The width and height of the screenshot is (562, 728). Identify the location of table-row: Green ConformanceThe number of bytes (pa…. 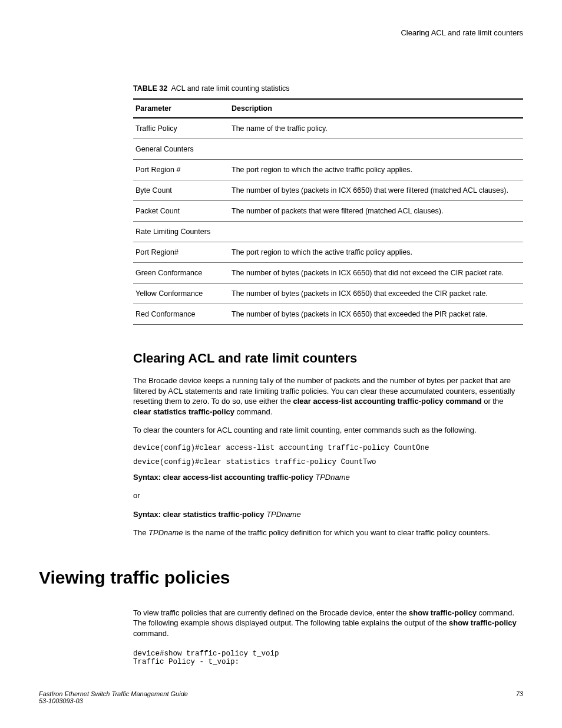
(328, 274).